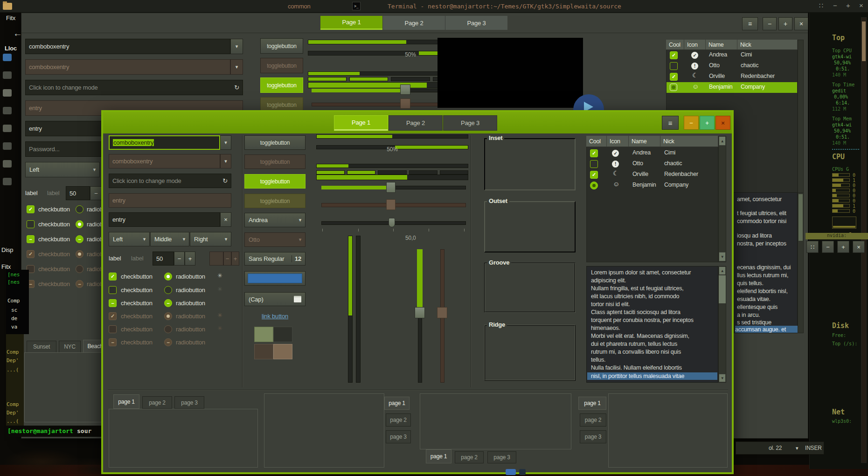 Image resolution: width=868 pixels, height=476 pixels. Describe the element at coordinates (70, 347) in the screenshot. I see `bg-photo-tab-nyc: NYC` at that location.